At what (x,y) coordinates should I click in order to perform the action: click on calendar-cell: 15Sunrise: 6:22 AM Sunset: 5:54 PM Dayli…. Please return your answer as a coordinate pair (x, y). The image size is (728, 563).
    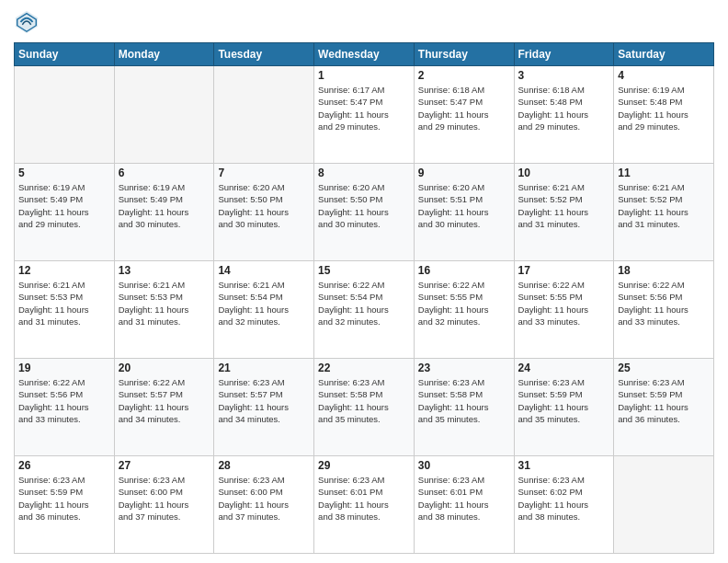
    Looking at the image, I should click on (364, 310).